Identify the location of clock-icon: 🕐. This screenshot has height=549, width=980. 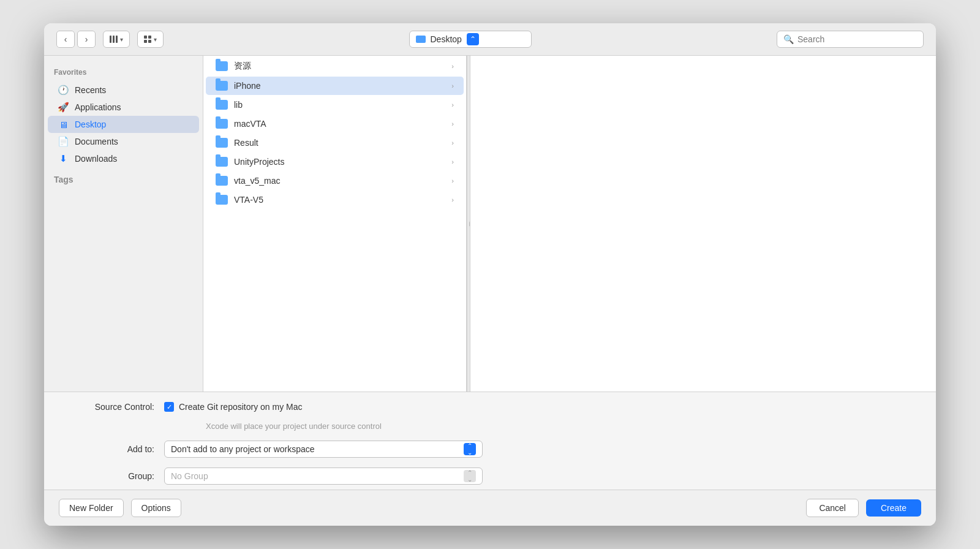
(63, 90).